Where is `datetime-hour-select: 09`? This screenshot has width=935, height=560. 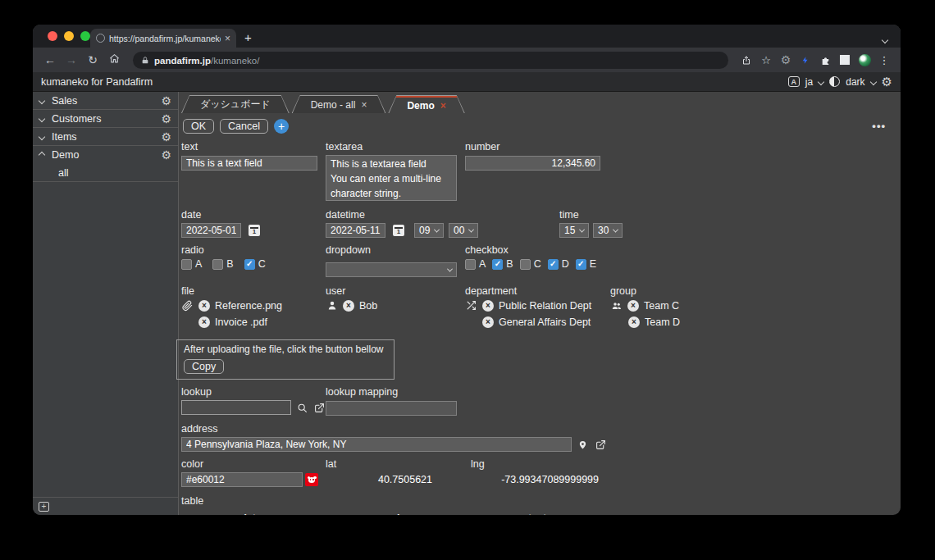 datetime-hour-select: 09 is located at coordinates (429, 230).